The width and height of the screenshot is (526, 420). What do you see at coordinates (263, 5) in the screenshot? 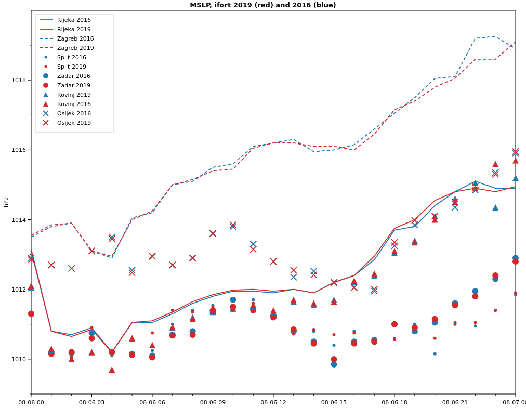
I see `chart-title: MSLP, ifort 2019 (red) and 2016 (blue)` at bounding box center [263, 5].